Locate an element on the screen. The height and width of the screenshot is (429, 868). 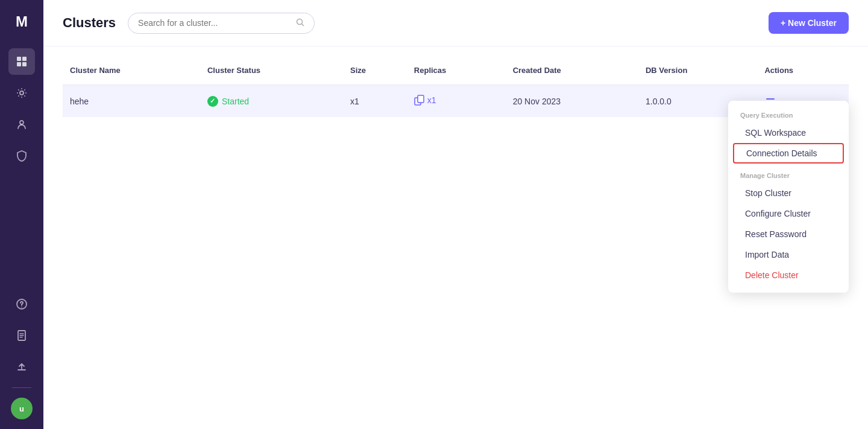
sidebar-item-dashboard is located at coordinates (22, 62).